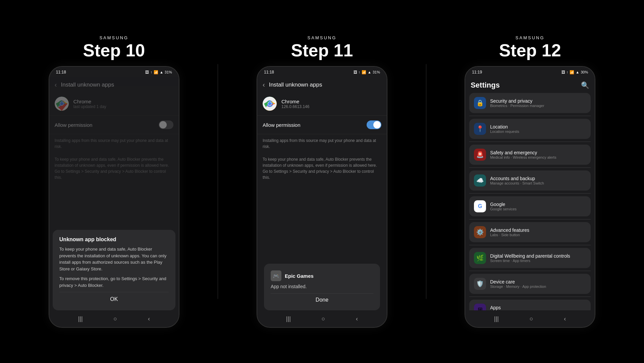 This screenshot has height=363, width=644. I want to click on signal-icon-11: ▲, so click(370, 72).